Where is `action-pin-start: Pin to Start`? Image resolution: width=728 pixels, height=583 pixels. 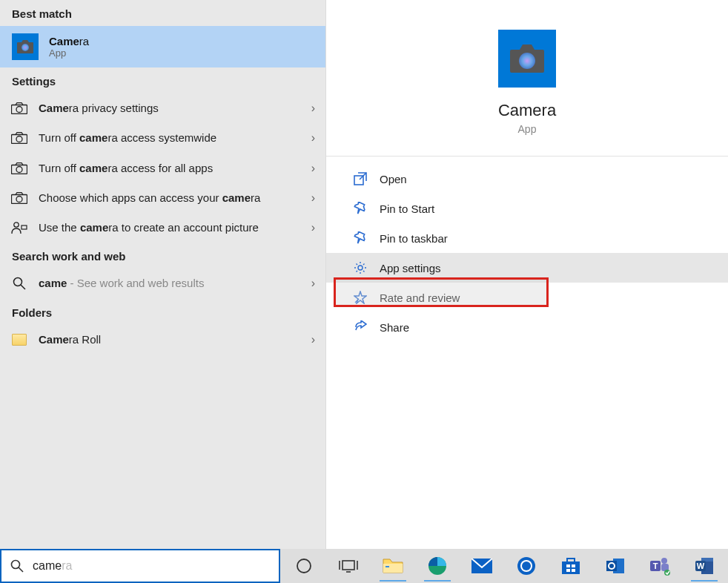 action-pin-start: Pin to Start is located at coordinates (527, 208).